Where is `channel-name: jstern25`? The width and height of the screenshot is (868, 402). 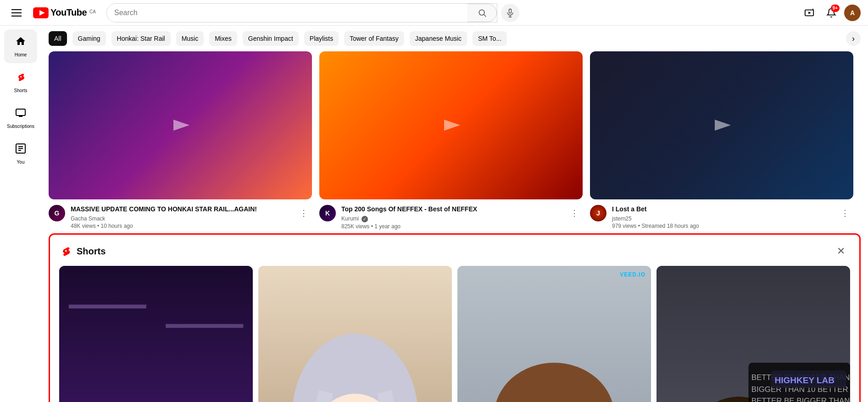
channel-name: jstern25 is located at coordinates (722, 219).